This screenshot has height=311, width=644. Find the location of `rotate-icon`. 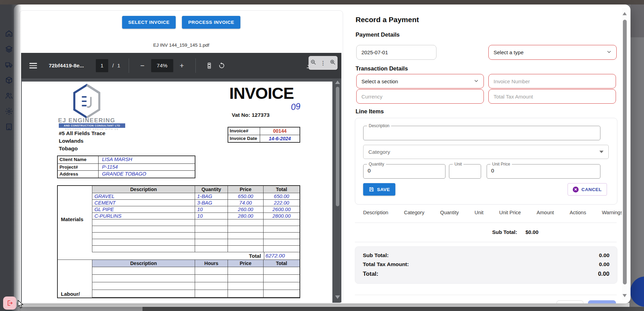

rotate-icon is located at coordinates (222, 66).